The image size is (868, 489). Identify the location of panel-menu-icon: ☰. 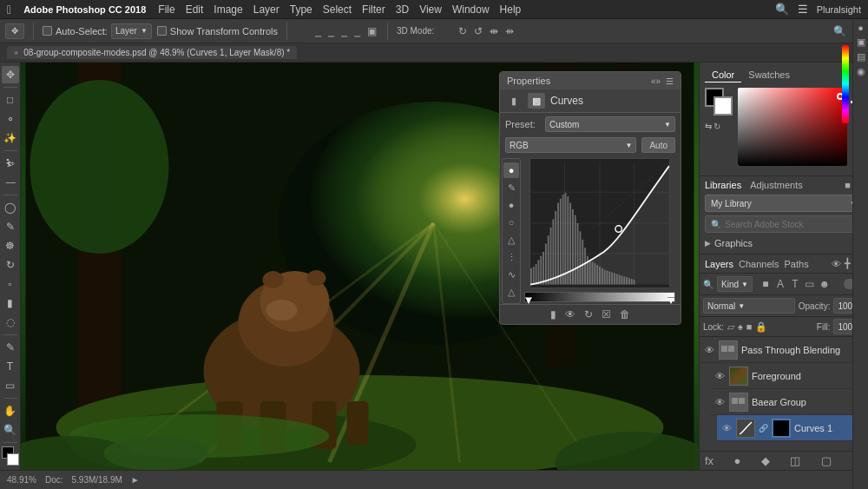
(670, 82).